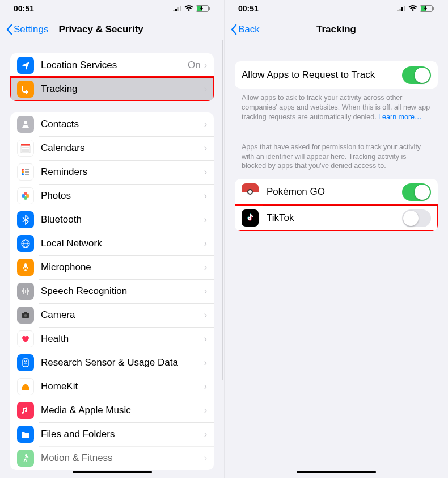 This screenshot has width=448, height=478. Describe the element at coordinates (26, 65) in the screenshot. I see `location-icon` at that location.